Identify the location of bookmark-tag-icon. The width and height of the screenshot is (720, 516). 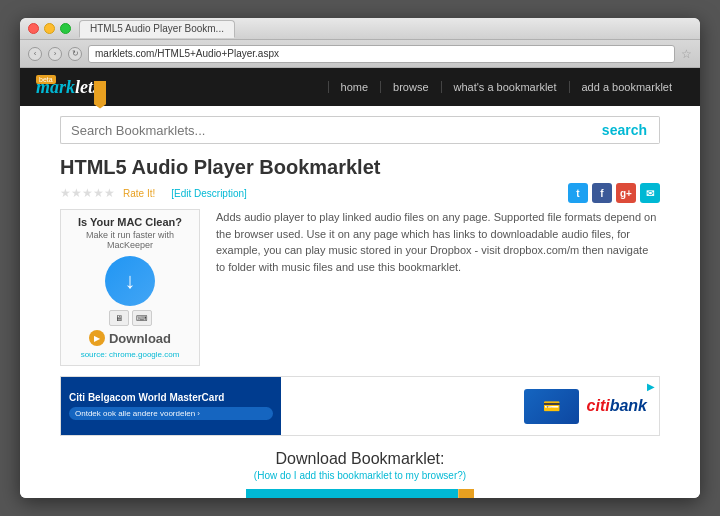
(466, 494).